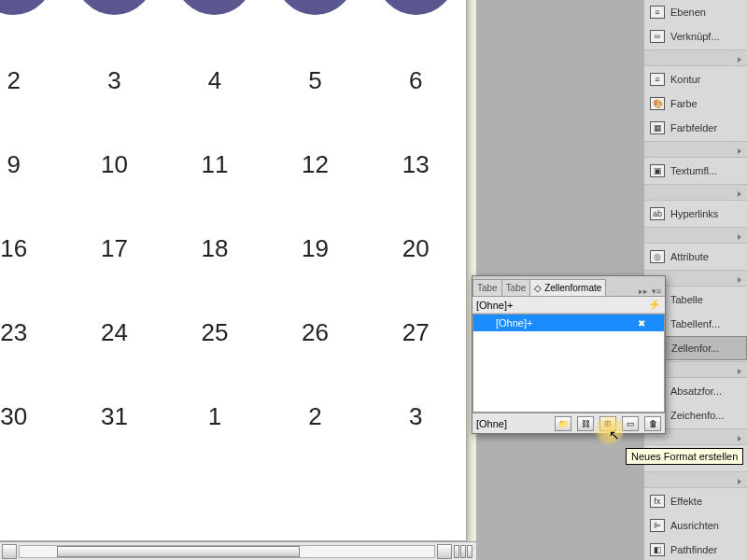 The height and width of the screenshot is (560, 747). I want to click on panel-label: Pathfinder, so click(694, 550).